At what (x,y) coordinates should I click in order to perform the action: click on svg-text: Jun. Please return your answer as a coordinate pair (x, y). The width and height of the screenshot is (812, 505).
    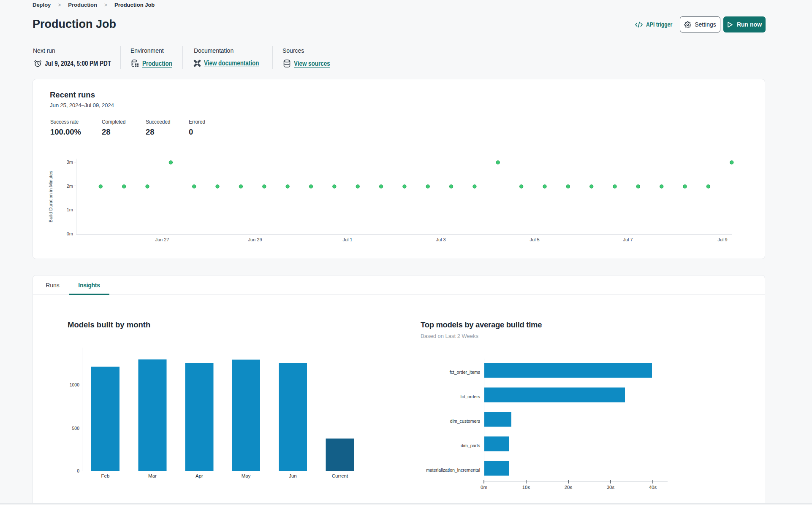
    Looking at the image, I should click on (293, 476).